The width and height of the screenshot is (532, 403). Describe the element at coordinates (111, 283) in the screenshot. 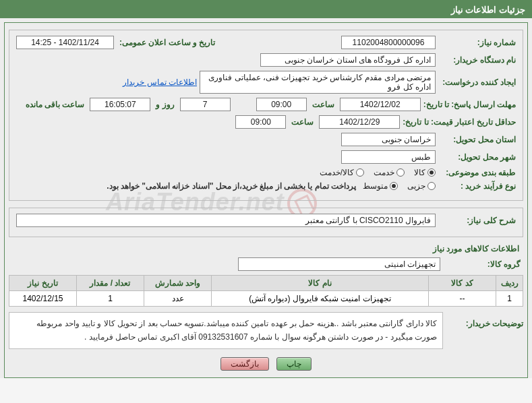

I see `th-qty: تعداد / مقدار` at that location.